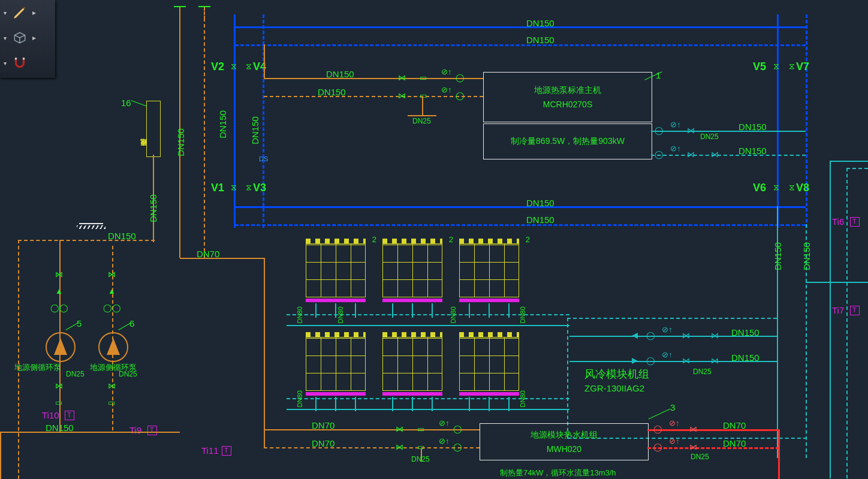 The height and width of the screenshot is (479, 868). Describe the element at coordinates (673, 408) in the screenshot. I see `callout-3: 3` at that location.